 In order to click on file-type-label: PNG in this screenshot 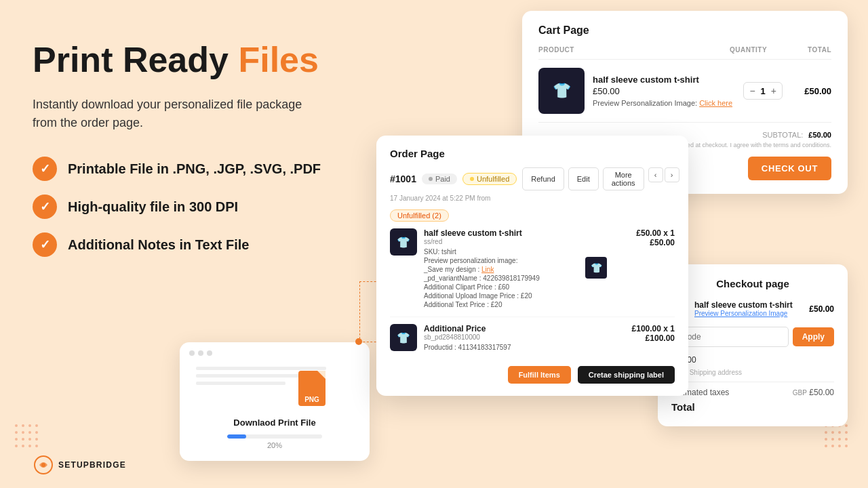, I will do `click(312, 400)`.